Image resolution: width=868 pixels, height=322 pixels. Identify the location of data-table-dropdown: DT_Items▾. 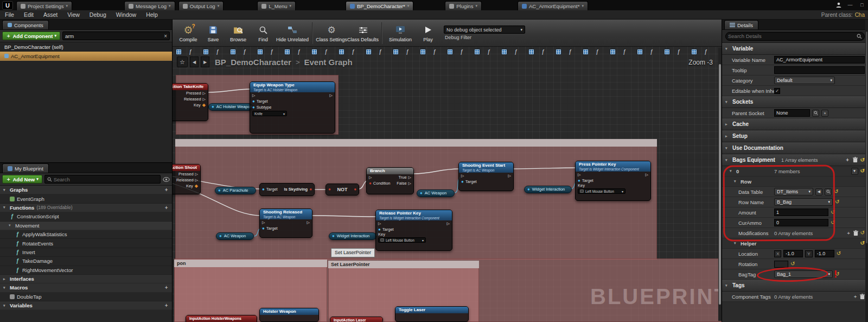
(794, 192).